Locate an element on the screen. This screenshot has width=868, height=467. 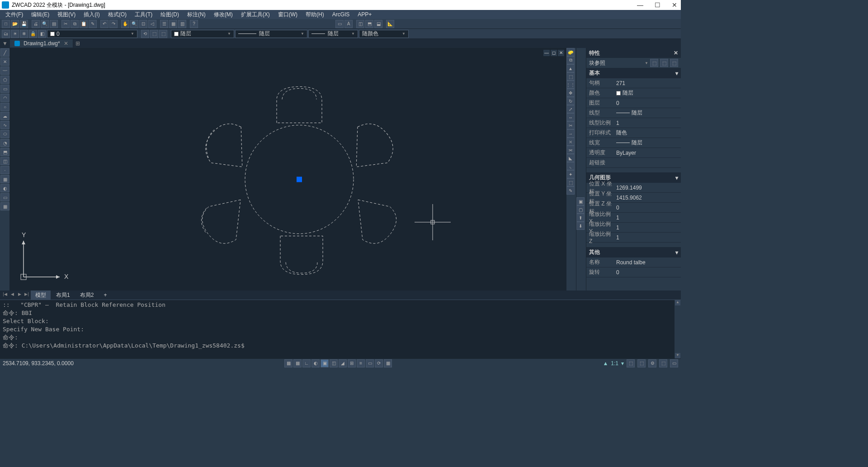
selection-type: 块参照 is located at coordinates (616, 63).